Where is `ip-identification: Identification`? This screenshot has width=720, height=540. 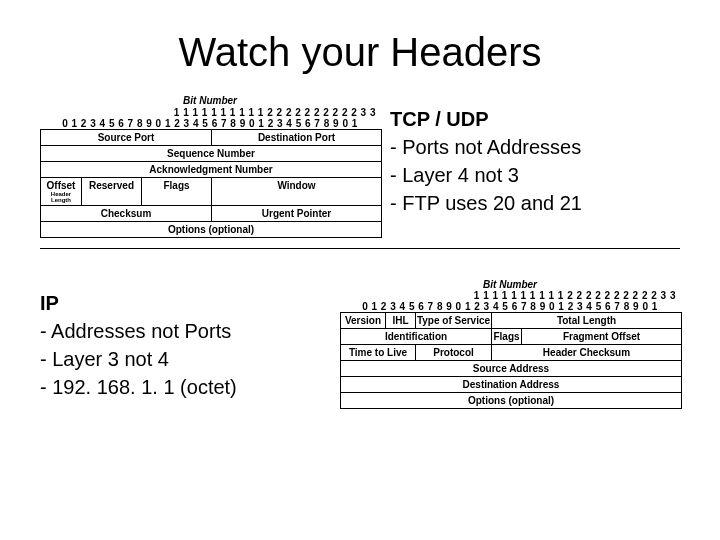
ip-identification: Identification is located at coordinates (416, 336).